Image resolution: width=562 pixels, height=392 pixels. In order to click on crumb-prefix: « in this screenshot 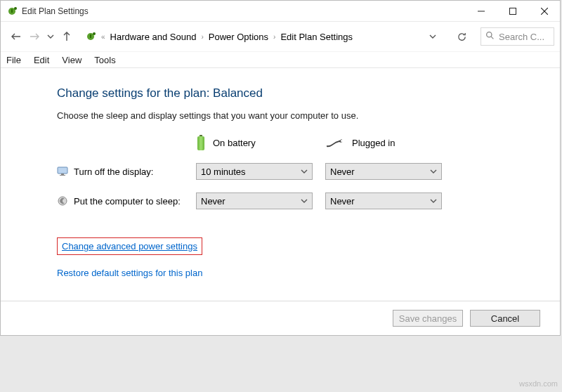, I will do `click(103, 37)`.